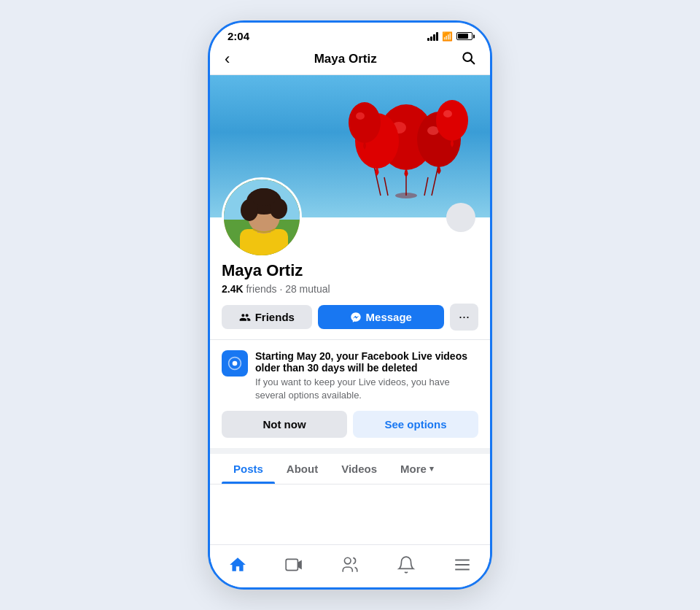 The image size is (700, 610). Describe the element at coordinates (248, 468) in the screenshot. I see `tab-posts: Posts` at that location.